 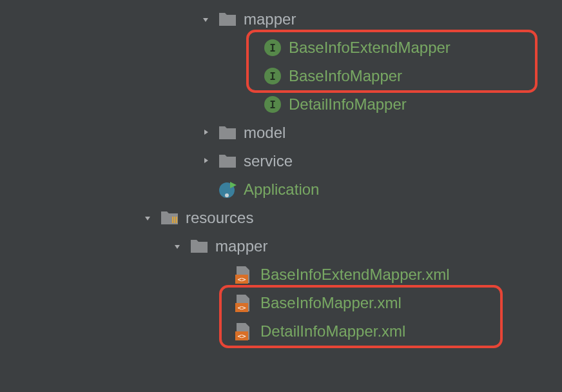 What do you see at coordinates (228, 190) in the screenshot?
I see `class-run-icon` at bounding box center [228, 190].